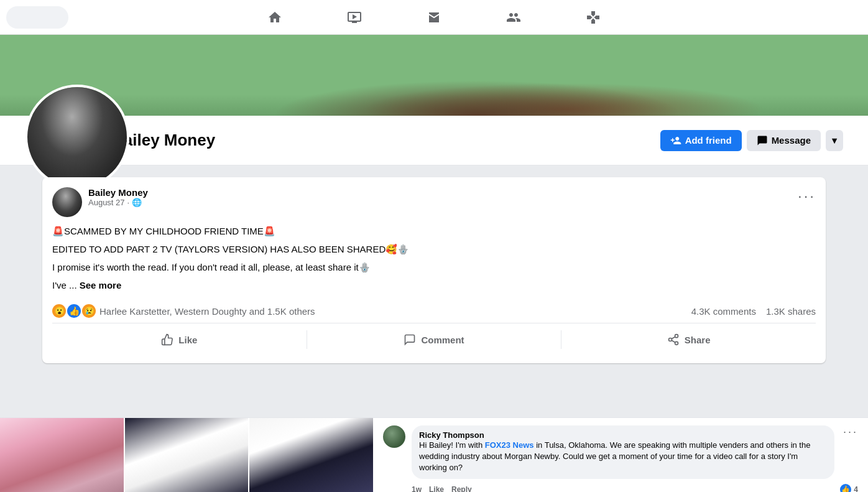 This screenshot has height=492, width=868. What do you see at coordinates (434, 141) in the screenshot?
I see `profile-info-bar: Bailey Money Add friend Message ▾` at bounding box center [434, 141].